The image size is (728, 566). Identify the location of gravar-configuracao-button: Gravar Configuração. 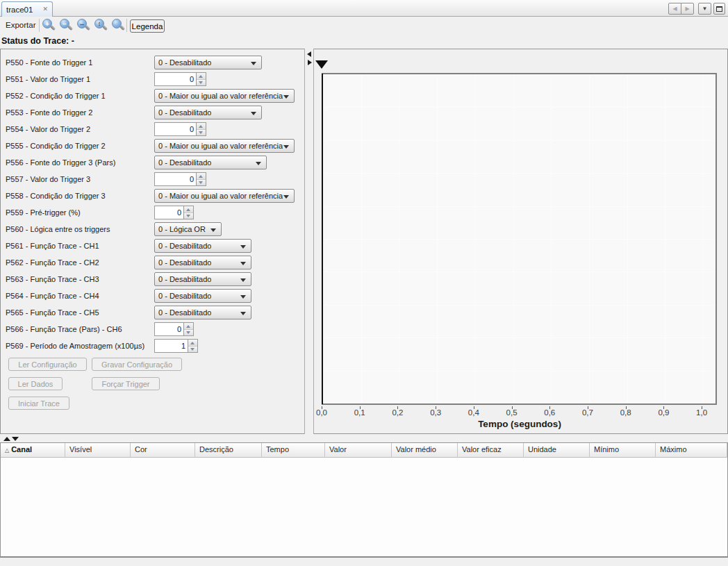
(137, 364).